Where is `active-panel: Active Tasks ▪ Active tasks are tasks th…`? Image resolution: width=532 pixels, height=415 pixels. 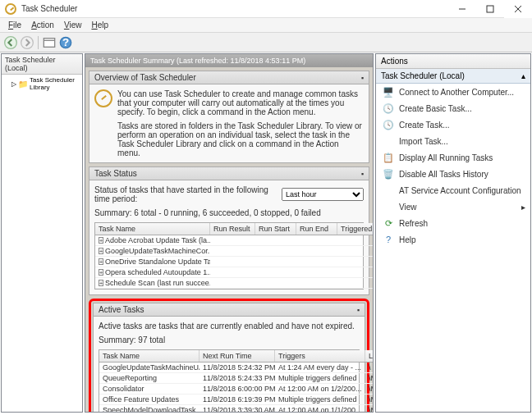 active-panel: Active Tasks ▪ Active tasks are tasks th… is located at coordinates (229, 358).